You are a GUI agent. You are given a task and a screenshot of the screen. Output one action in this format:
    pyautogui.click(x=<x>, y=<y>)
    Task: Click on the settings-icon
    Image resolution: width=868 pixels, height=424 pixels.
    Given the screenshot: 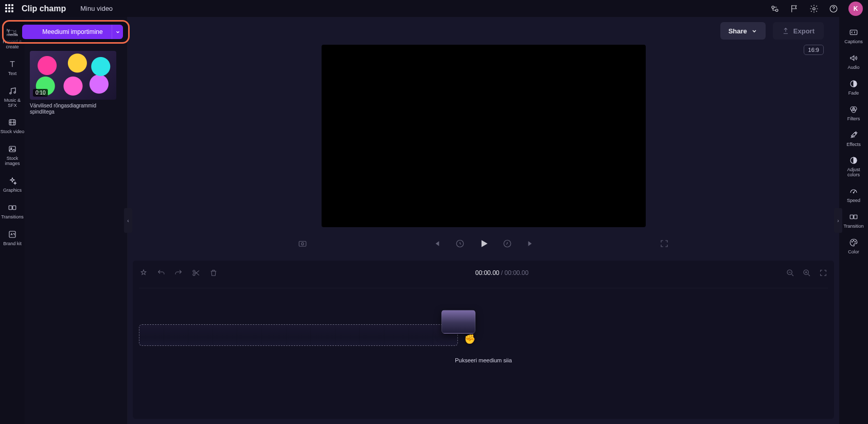 What is the action you would take?
    pyautogui.click(x=814, y=9)
    